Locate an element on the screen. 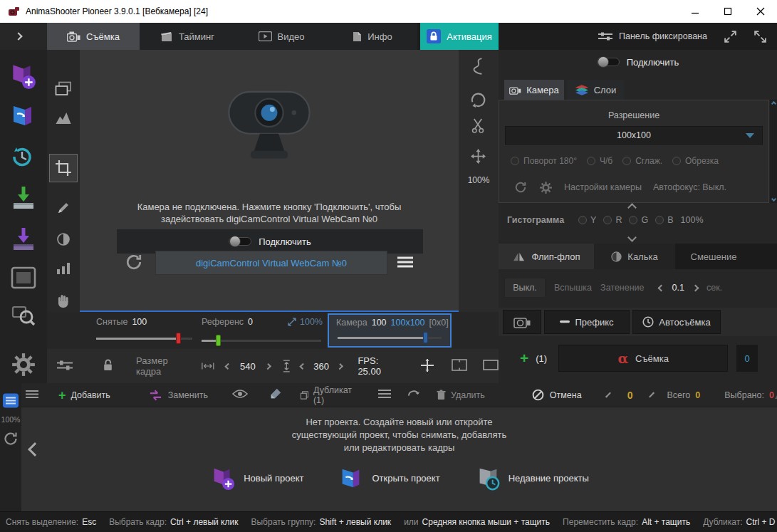  cut-tool is located at coordinates (478, 127).